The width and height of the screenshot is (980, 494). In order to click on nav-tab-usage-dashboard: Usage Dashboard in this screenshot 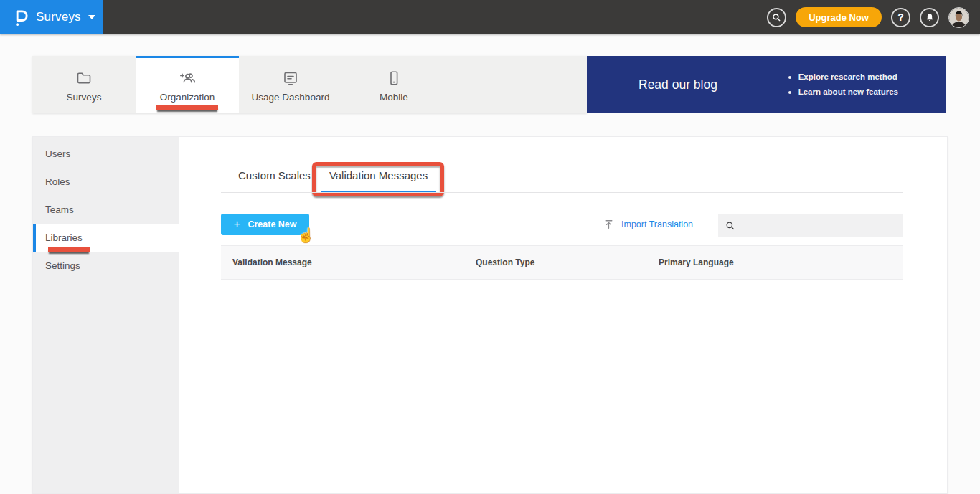, I will do `click(291, 85)`.